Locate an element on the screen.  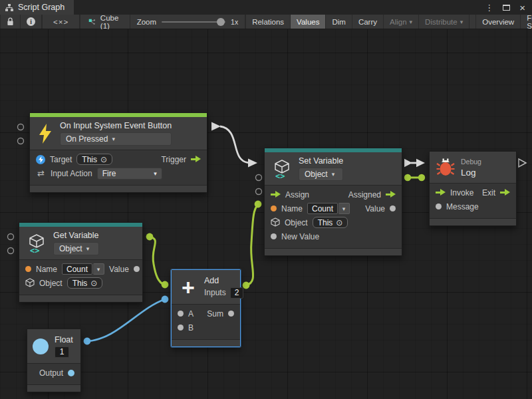
node-title: On Input System Event Button is located at coordinates (116, 126).